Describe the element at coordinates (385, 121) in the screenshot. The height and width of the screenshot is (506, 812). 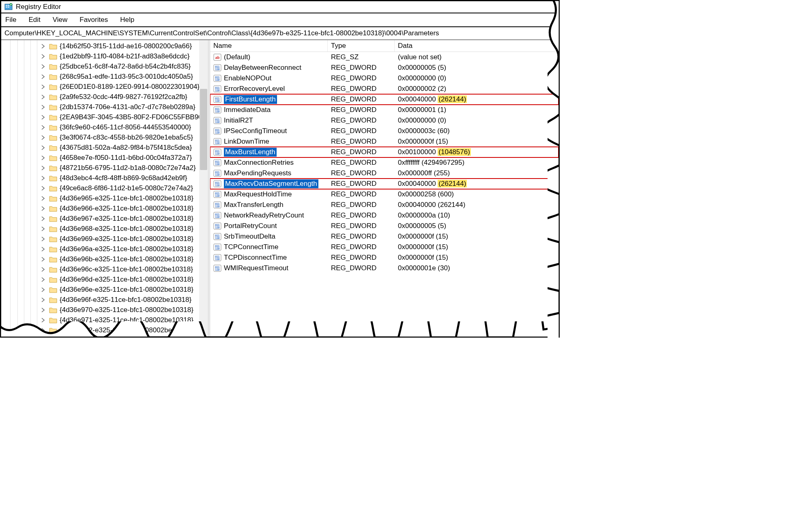
I see `value-row: InitialR2TREG_DWORD0x00000000 (0)` at that location.